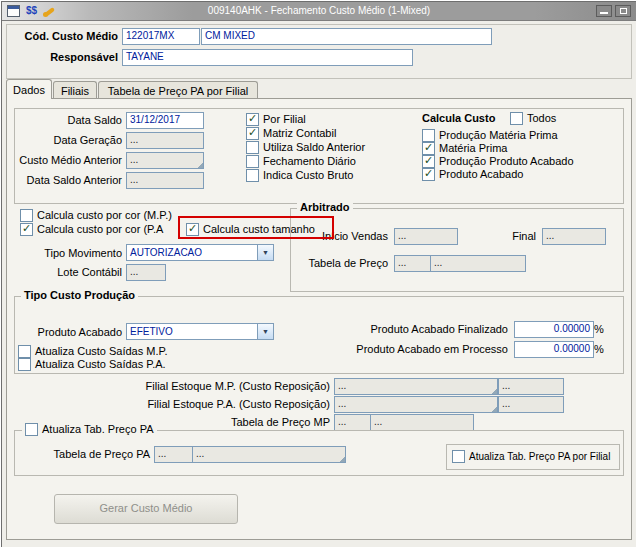 Image resolution: width=636 pixels, height=547 pixels. I want to click on custo-medio-anterior-field: ..., so click(165, 160).